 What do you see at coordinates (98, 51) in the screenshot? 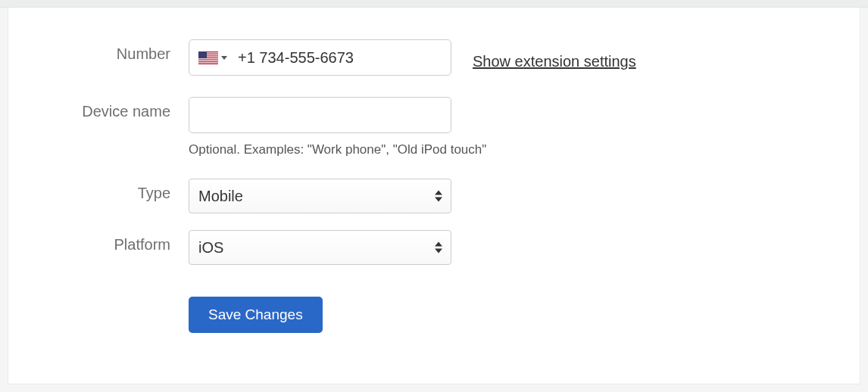
I see `label-number: Number` at bounding box center [98, 51].